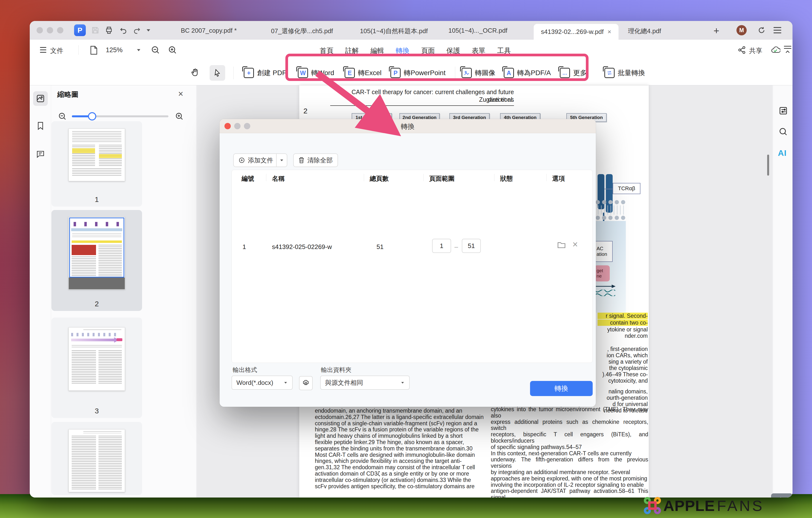 This screenshot has width=812, height=518. Describe the element at coordinates (622, 323) in the screenshot. I see `pdf-highlighted-line: contain two co-` at that location.